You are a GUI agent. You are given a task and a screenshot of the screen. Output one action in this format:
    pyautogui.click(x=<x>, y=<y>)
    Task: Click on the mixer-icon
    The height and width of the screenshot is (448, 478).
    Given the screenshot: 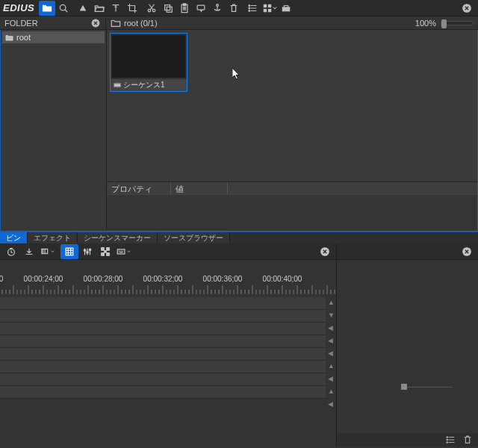 What is the action you would take?
    pyautogui.click(x=87, y=252)
    